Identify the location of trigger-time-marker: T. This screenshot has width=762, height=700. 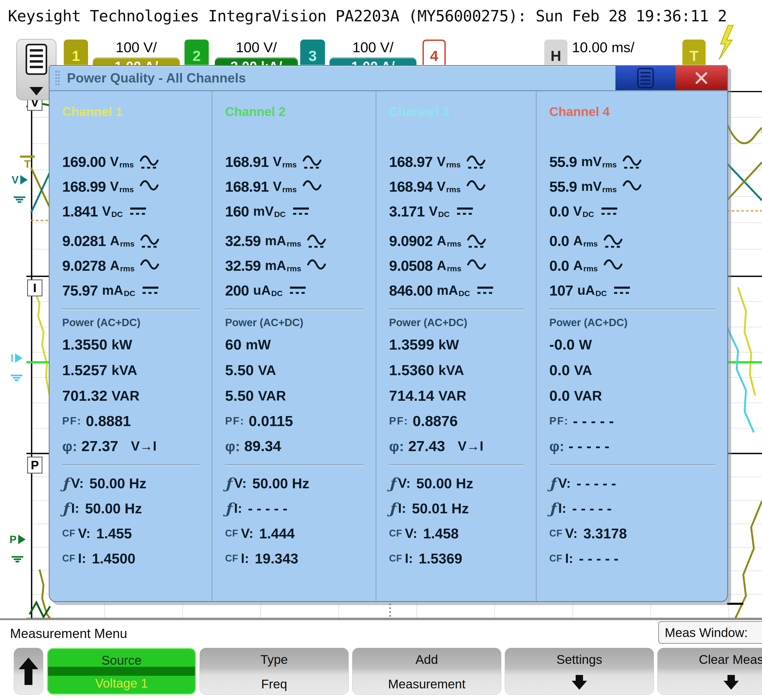
(27, 163).